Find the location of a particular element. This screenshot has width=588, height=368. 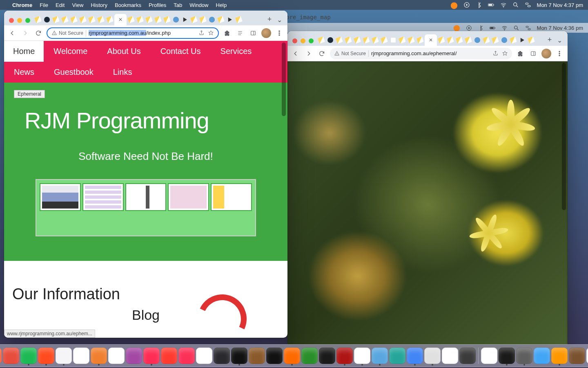

nav-links: Links is located at coordinates (122, 72).